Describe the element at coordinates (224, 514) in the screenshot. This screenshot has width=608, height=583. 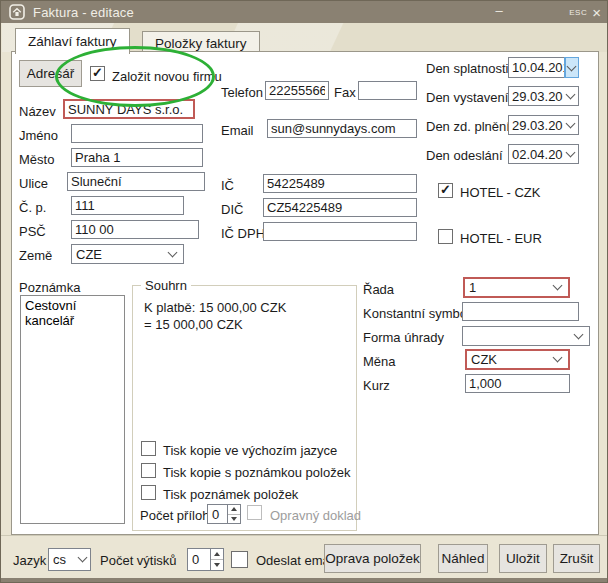
I see `pocet-priloh-stepper: 0` at that location.